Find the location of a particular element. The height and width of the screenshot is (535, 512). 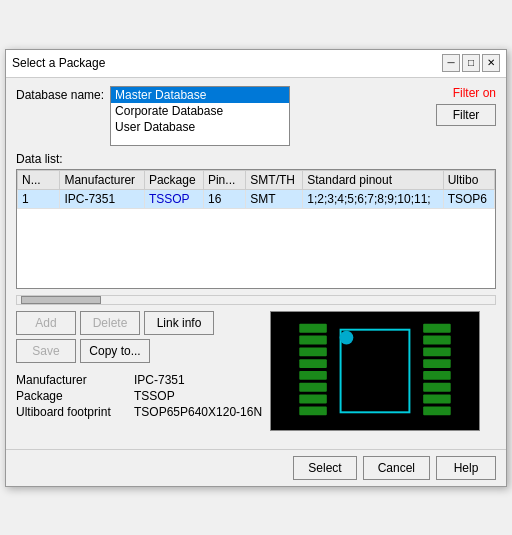

select-button: Select is located at coordinates (324, 468).